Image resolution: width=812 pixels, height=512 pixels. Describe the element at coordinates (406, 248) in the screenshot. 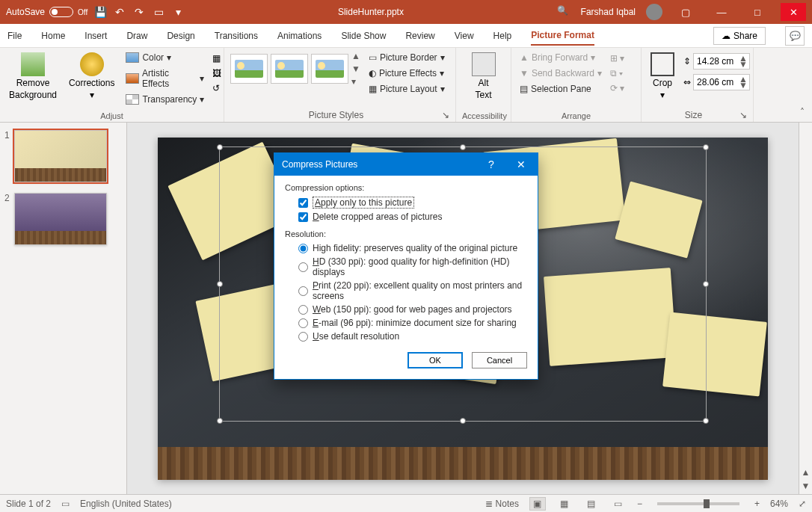

I see `resolution-hifi-row: High fidelity: preserves quality of the …` at that location.